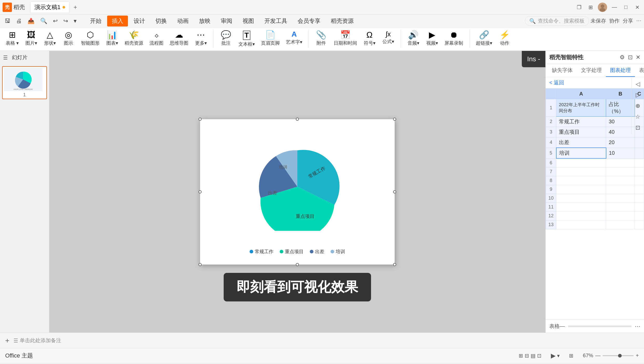  I want to click on cell-5c, so click(639, 153).